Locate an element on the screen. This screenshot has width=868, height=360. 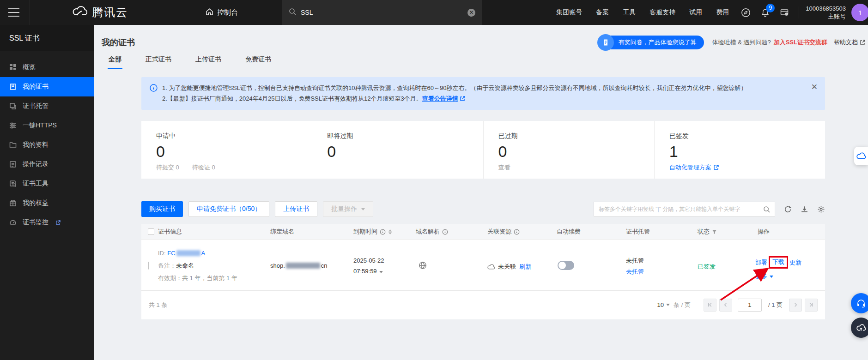
sidebar-item-my-profile: 我的资料 is located at coordinates (47, 145).